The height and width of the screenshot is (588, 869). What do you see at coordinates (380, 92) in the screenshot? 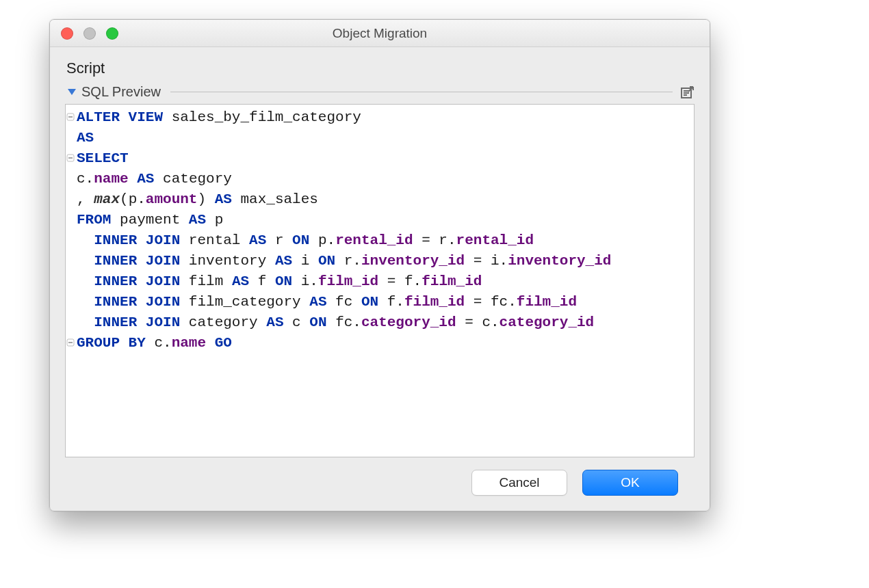
I see `sql-preview-header: SQL Preview` at bounding box center [380, 92].